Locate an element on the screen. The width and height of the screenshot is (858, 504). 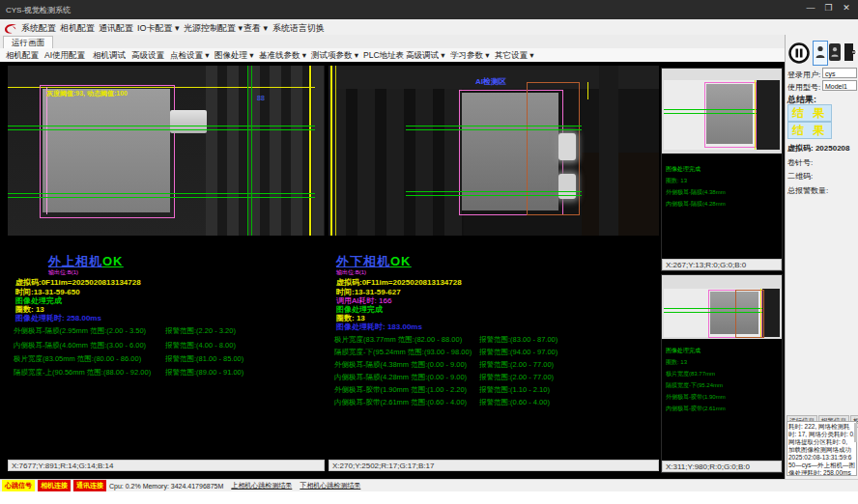
exit-button is located at coordinates (850, 54).